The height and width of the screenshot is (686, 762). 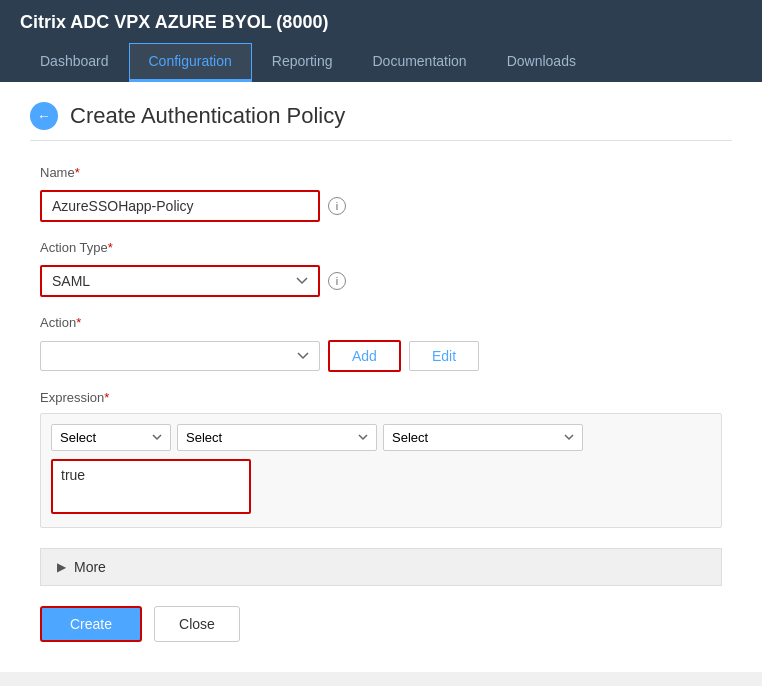 I want to click on page-title: Create Authentication Policy, so click(x=208, y=116).